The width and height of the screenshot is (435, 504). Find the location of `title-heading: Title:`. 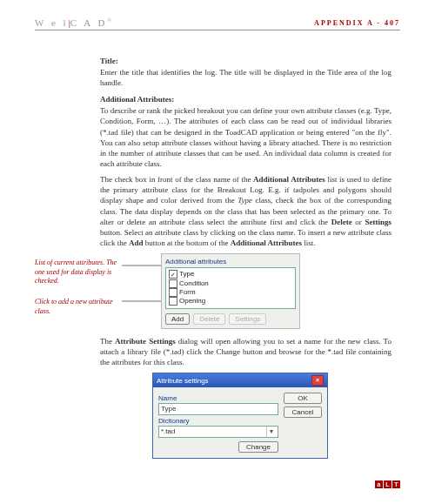

title-heading: Title: is located at coordinates (245, 61).